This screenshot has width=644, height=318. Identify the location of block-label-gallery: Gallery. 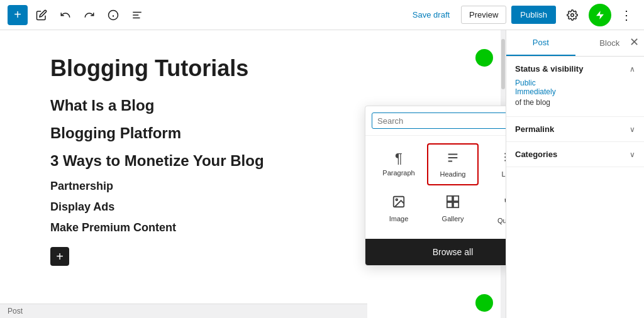
(453, 219).